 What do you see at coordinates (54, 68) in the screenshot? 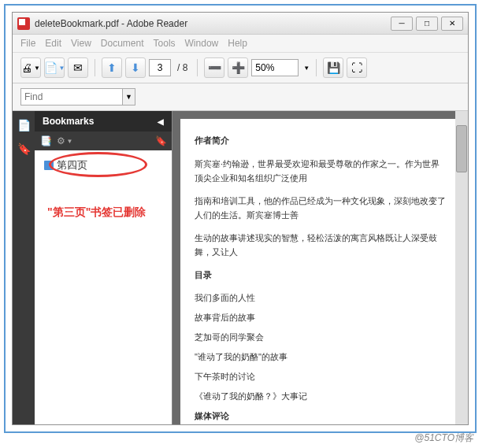
I see `pages-button: 📄▼` at bounding box center [54, 68].